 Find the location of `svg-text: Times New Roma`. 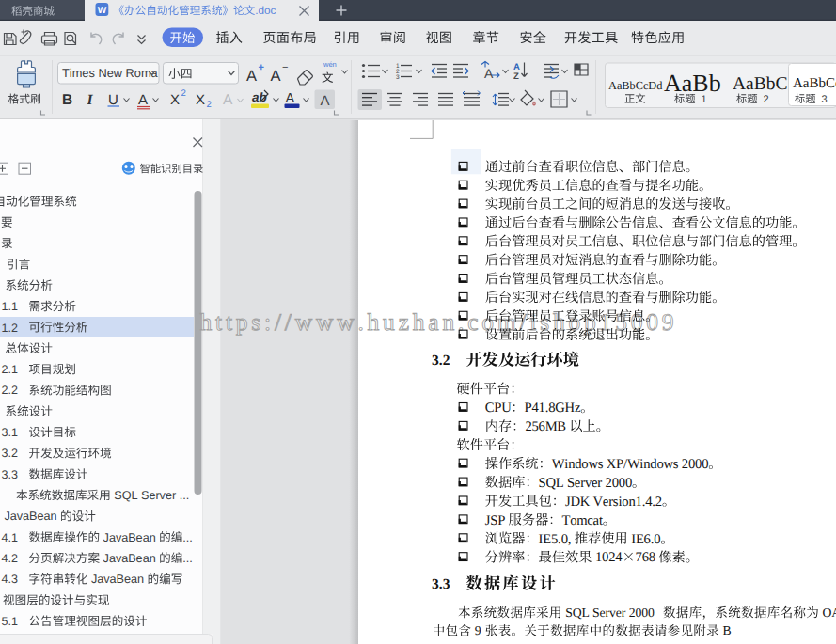

svg-text: Times New Roma is located at coordinates (111, 73).